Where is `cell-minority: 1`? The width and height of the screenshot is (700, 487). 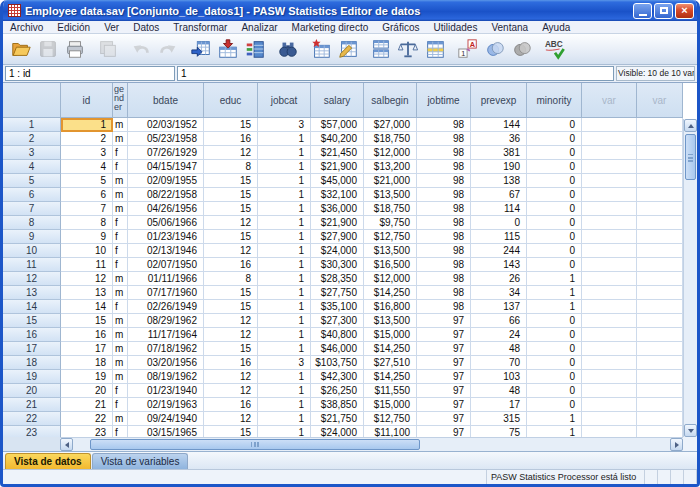
cell-minority: 1 is located at coordinates (554, 307).